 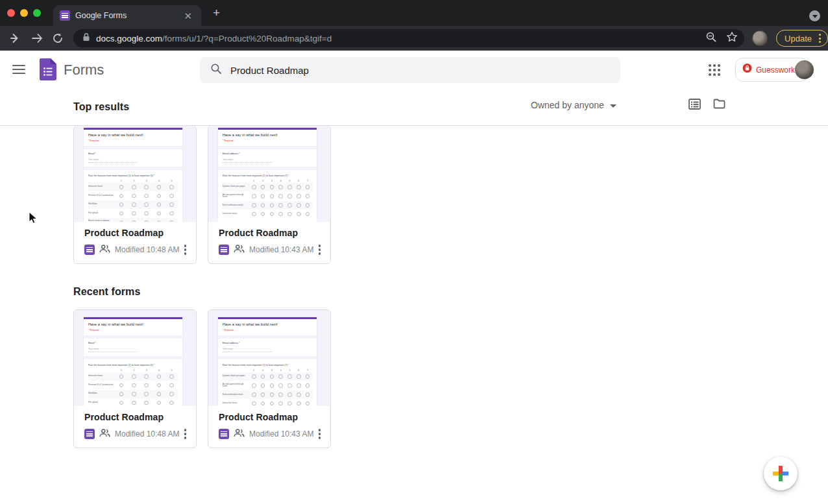 What do you see at coordinates (135, 243) in the screenshot?
I see `card-footer: Product Roadmap Modified 10:48 AM` at bounding box center [135, 243].